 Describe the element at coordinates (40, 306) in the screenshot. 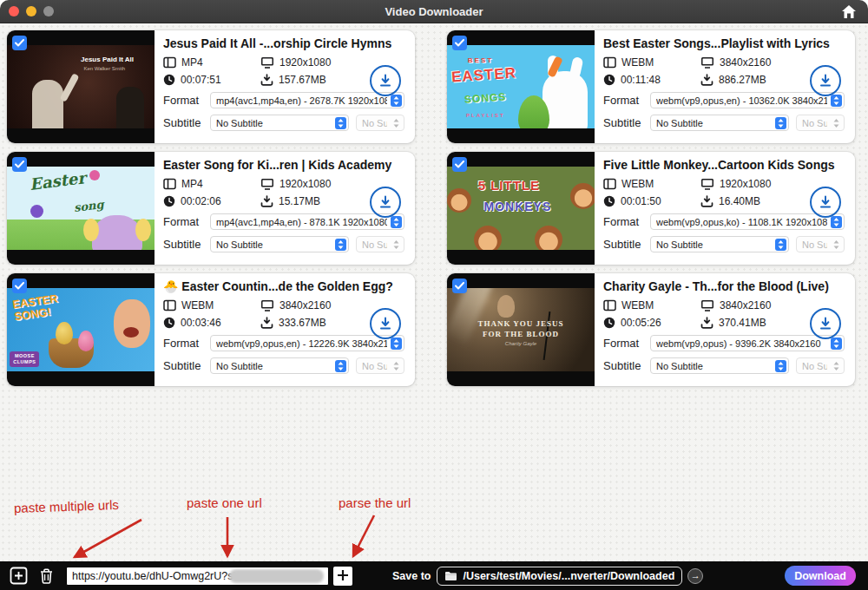

I see `thumbnail-text: EASTER SONG!` at that location.